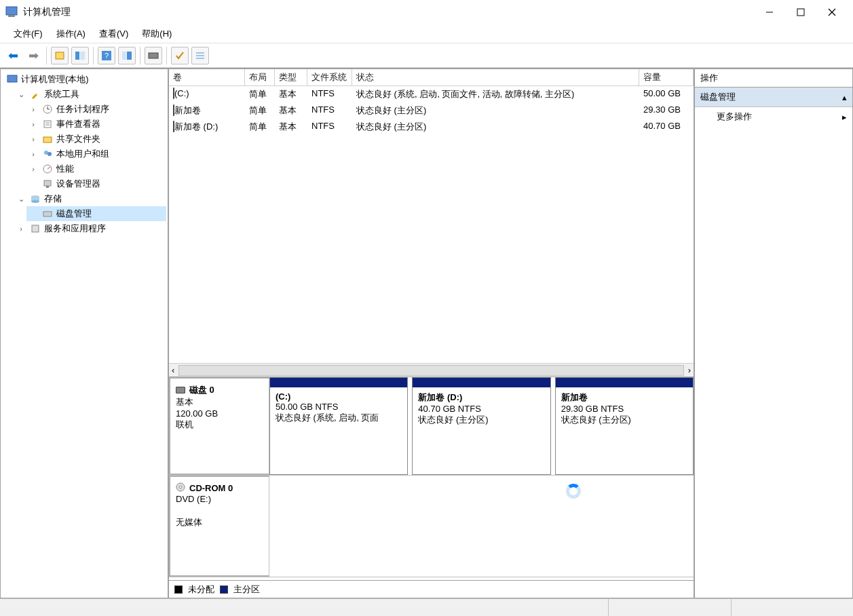 The height and width of the screenshot is (616, 853). I want to click on tools-icon, so click(35, 94).